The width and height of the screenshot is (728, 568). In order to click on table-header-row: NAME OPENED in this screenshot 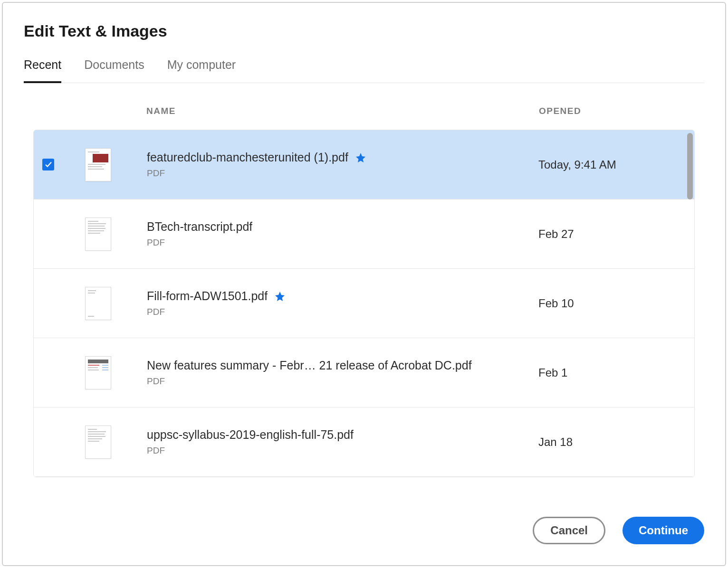, I will do `click(364, 118)`.